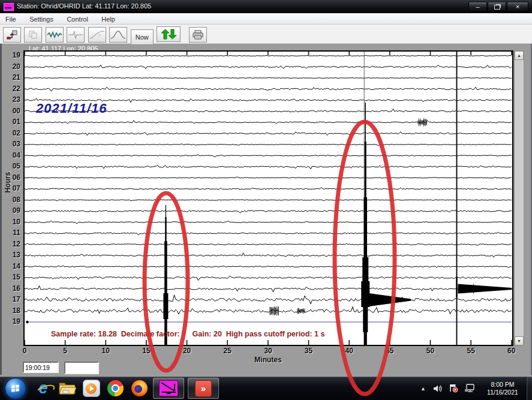  I want to click on clock-time: 8:00 PM, so click(503, 385).